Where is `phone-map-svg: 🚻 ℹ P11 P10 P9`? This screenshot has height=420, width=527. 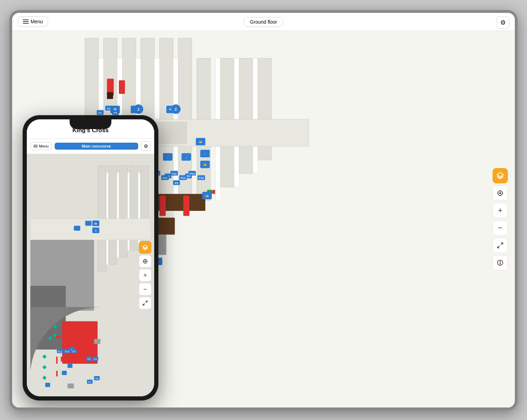 phone-map-svg: 🚻 ℹ P11 P10 P9 is located at coordinates (91, 275).